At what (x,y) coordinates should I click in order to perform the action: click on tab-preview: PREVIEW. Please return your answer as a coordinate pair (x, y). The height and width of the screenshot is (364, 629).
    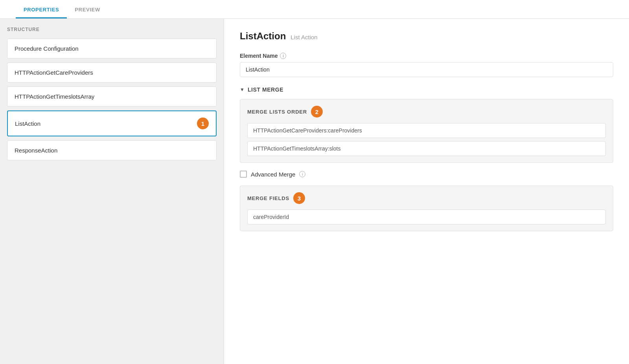
    Looking at the image, I should click on (87, 10).